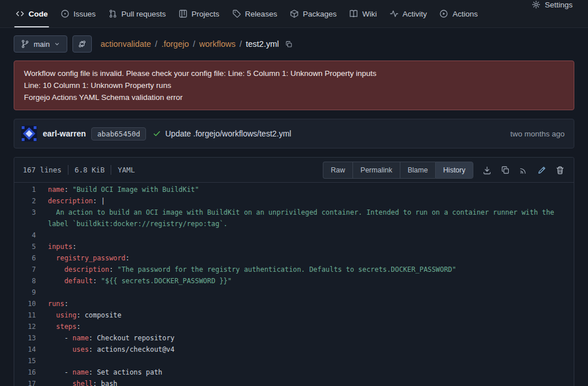  What do you see at coordinates (65, 14) in the screenshot?
I see `issues-icon` at bounding box center [65, 14].